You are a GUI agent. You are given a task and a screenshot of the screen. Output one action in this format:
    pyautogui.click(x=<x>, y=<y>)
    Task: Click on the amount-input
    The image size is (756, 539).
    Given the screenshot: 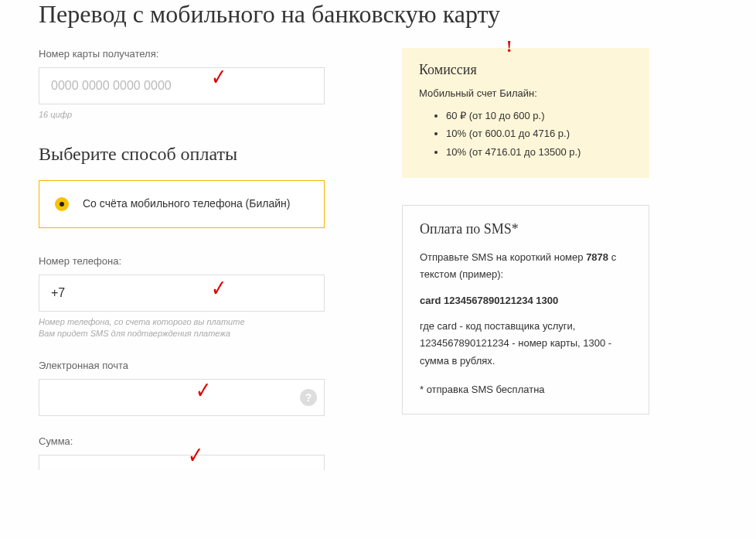 What is the action you would take?
    pyautogui.click(x=182, y=462)
    